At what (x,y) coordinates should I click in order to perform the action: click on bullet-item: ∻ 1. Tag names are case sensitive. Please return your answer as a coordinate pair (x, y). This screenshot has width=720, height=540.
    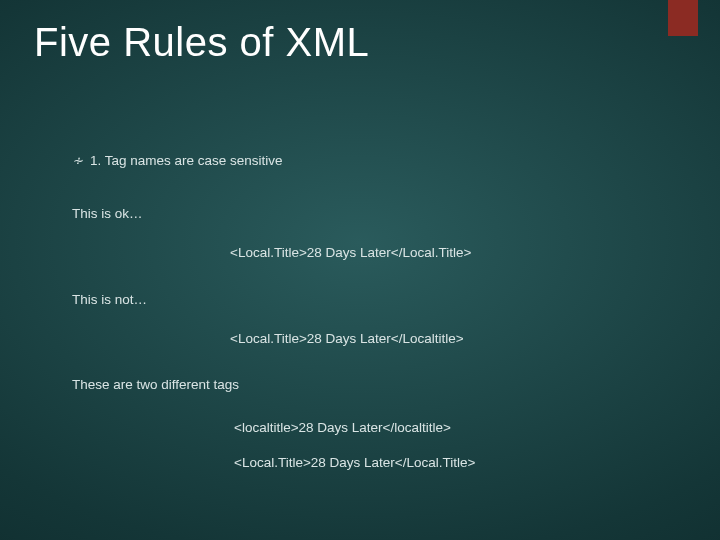
    Looking at the image, I should click on (366, 162).